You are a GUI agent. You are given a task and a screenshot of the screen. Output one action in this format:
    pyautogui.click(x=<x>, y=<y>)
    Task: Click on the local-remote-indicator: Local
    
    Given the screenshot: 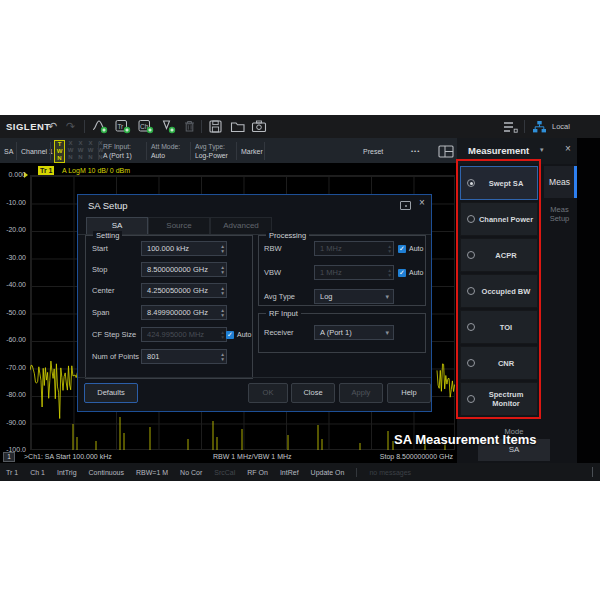 What is the action you would take?
    pyautogui.click(x=561, y=126)
    